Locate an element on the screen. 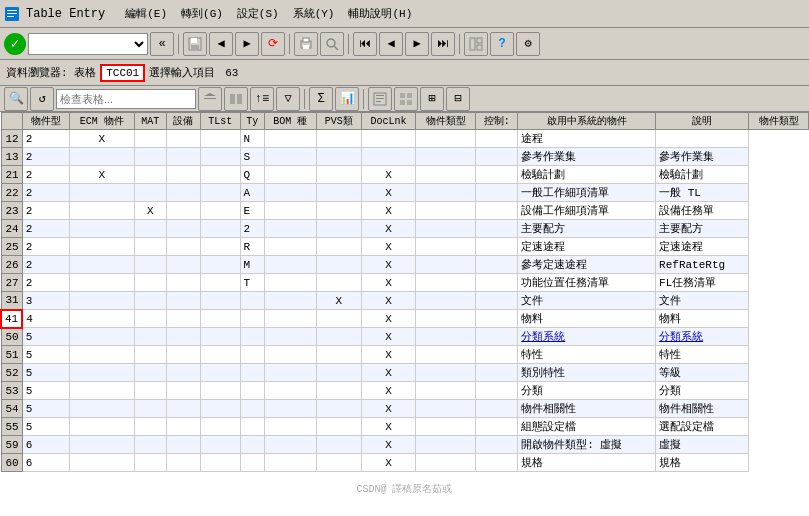  nav-next: ▶ is located at coordinates (417, 44).